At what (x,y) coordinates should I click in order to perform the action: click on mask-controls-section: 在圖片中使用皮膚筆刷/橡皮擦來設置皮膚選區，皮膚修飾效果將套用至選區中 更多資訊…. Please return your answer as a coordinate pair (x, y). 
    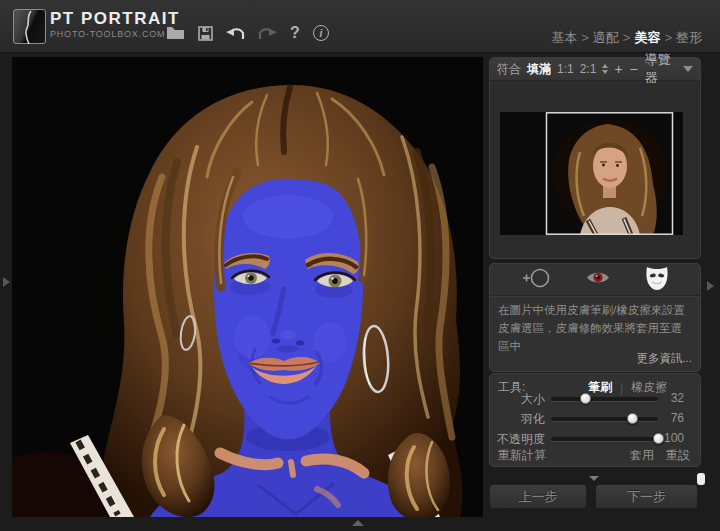
    Looking at the image, I should click on (595, 318).